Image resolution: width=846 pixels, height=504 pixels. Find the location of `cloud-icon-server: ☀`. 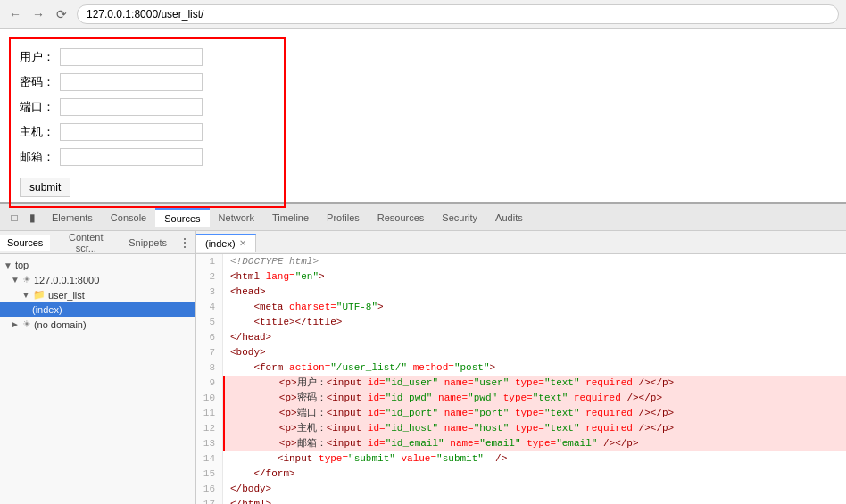

cloud-icon-server: ☀ is located at coordinates (27, 280).